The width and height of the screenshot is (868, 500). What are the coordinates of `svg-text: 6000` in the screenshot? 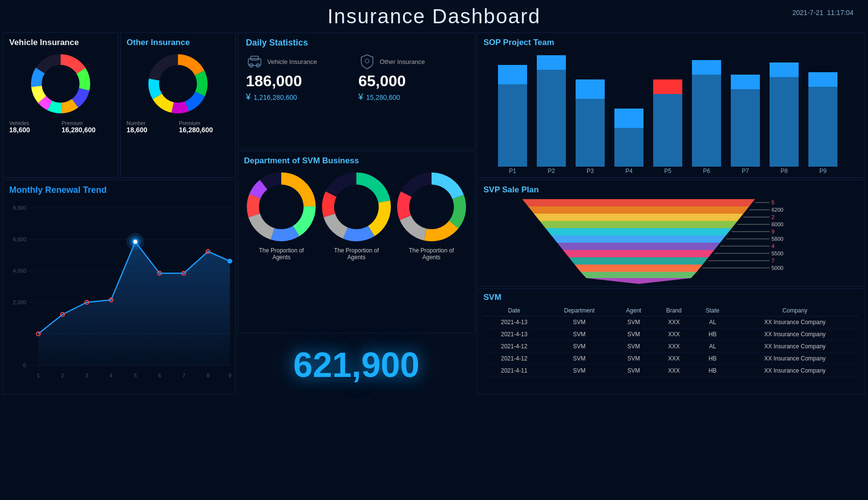 It's located at (777, 224).